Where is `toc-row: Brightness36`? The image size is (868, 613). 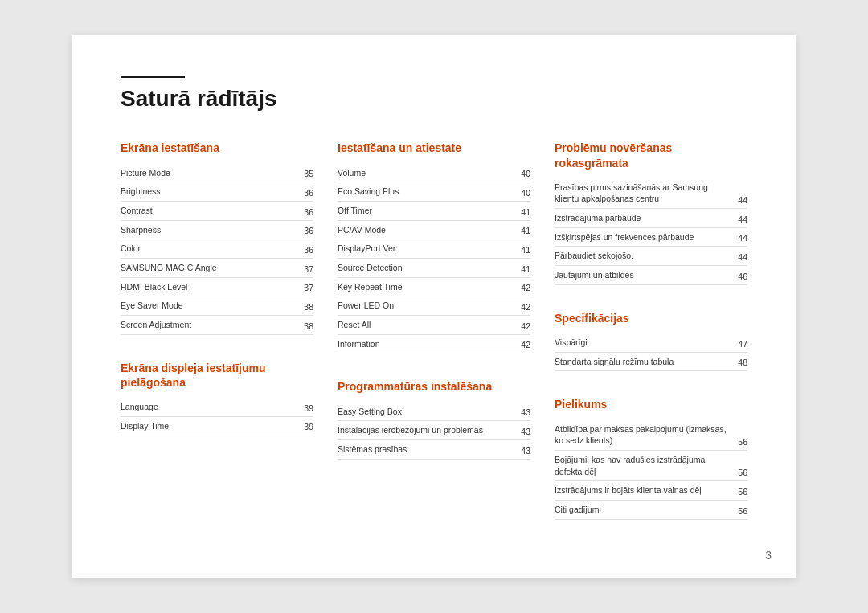
toc-row: Brightness36 is located at coordinates (217, 192).